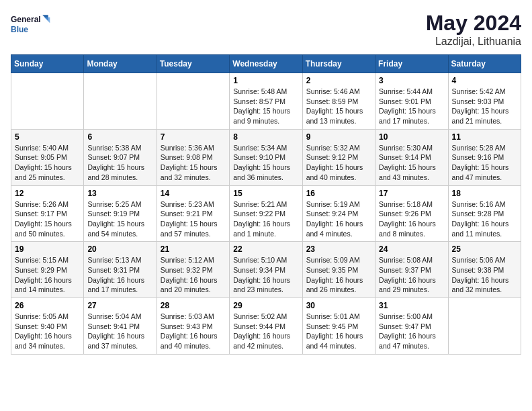 This screenshot has width=532, height=411. I want to click on day-number: 31, so click(411, 306).